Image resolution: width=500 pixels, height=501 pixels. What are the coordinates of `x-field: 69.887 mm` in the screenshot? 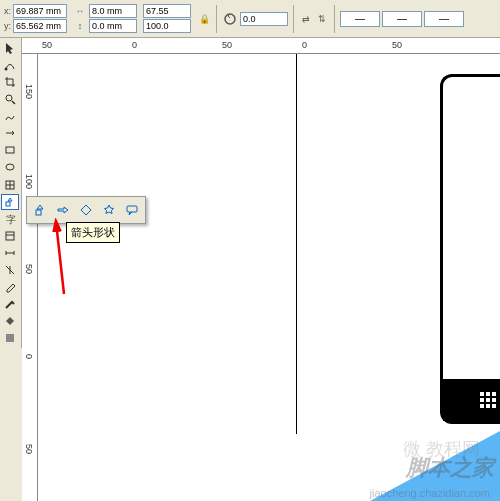 It's located at (40, 11).